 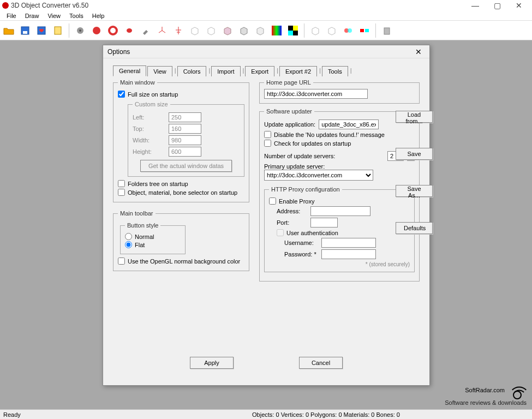 I want to click on tab-import: Import, so click(x=226, y=71).